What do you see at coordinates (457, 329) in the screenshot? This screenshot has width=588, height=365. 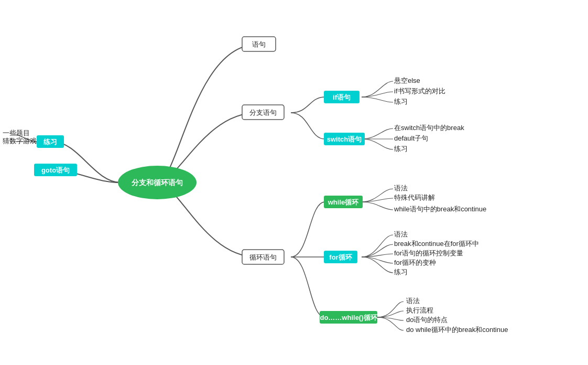 I see `label-dowhile-child4: do while循环中的break和continue` at bounding box center [457, 329].